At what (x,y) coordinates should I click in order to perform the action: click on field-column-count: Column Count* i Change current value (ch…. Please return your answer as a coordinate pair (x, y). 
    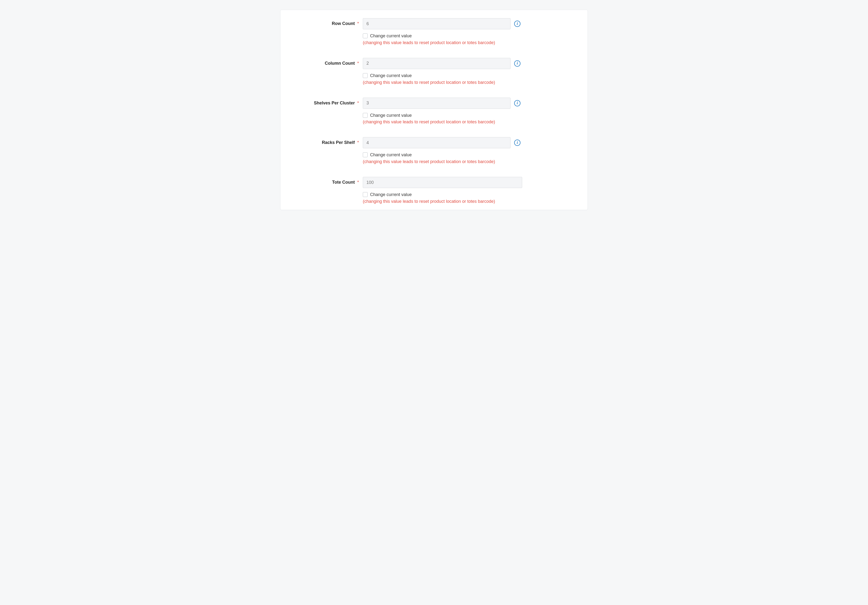
    Looking at the image, I should click on (434, 72).